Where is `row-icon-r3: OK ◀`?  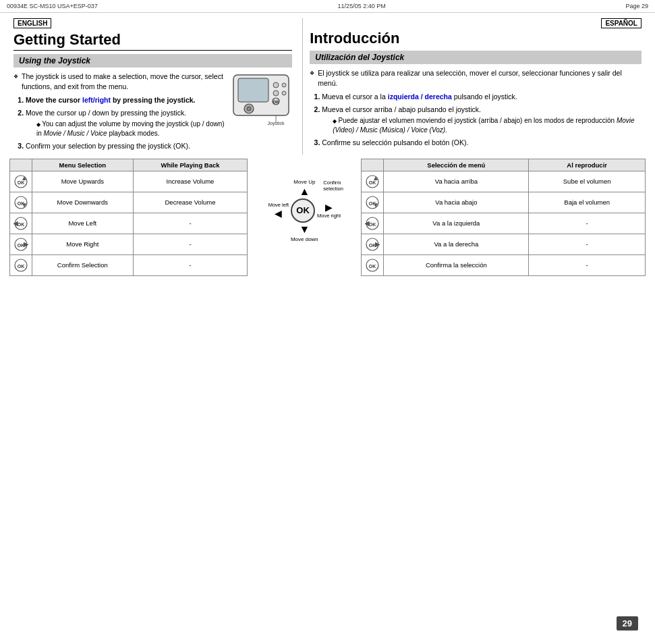
row-icon-r3: OK ◀ is located at coordinates (372, 223).